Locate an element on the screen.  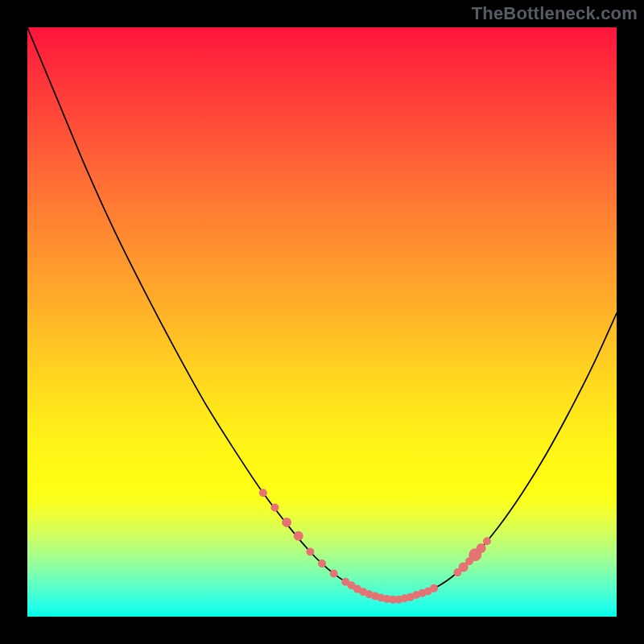
watermark-text: TheBottleneck.com is located at coordinates (555, 14).